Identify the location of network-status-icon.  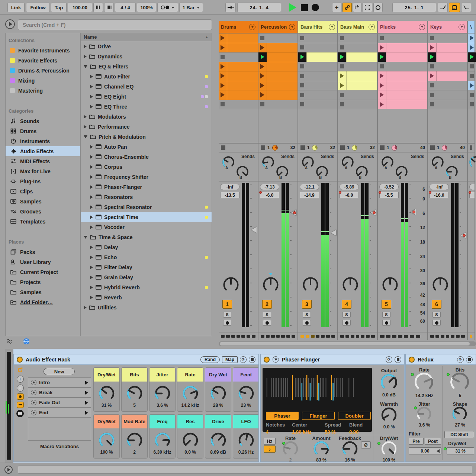
(26, 342).